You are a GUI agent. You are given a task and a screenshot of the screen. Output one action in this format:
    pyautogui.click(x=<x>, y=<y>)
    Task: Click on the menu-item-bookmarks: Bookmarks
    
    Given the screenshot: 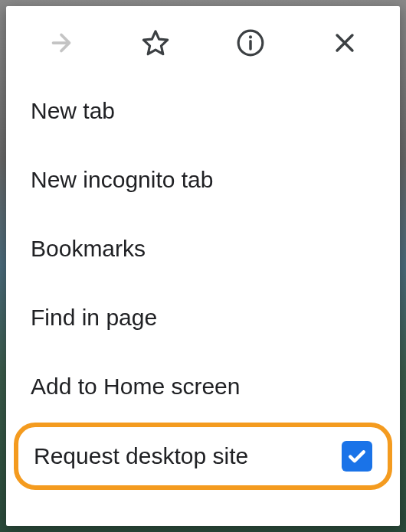 What is the action you would take?
    pyautogui.click(x=203, y=249)
    